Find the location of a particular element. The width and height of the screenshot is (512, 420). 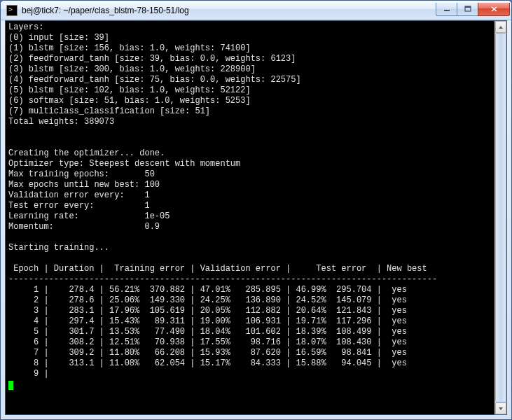

scroll-up-button is located at coordinates (501, 27).